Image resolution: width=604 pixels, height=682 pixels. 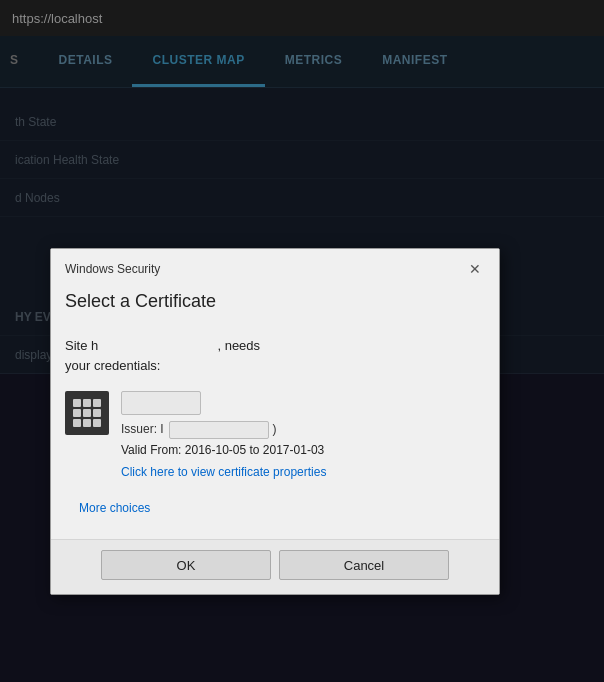 I want to click on certificate-container: Issuer: I ) Valid From: 2016-10-05 to 20…, so click(x=275, y=435).